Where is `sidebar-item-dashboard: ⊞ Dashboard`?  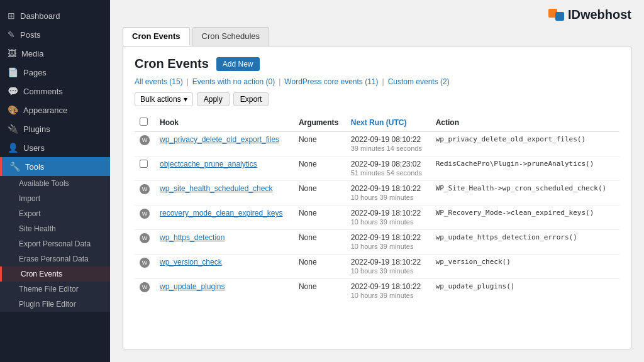 sidebar-item-dashboard: ⊞ Dashboard is located at coordinates (55, 16).